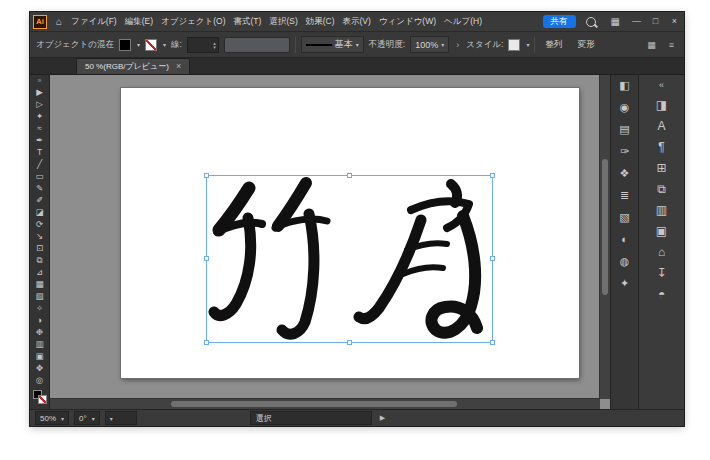  What do you see at coordinates (40, 188) in the screenshot?
I see `paintbrush-tool: ✎` at bounding box center [40, 188].